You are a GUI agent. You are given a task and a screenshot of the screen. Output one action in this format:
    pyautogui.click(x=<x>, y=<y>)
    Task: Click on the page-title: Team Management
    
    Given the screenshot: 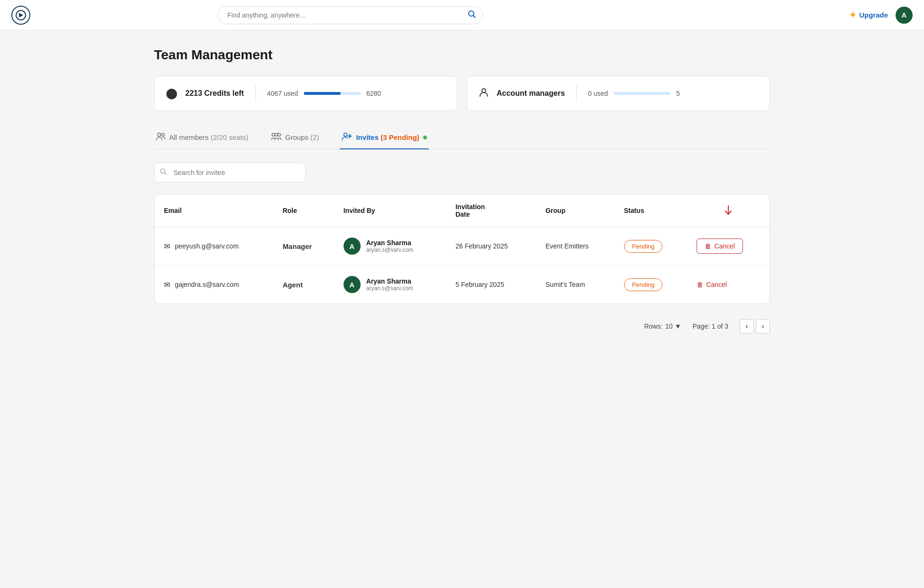 What is the action you would take?
    pyautogui.click(x=462, y=55)
    